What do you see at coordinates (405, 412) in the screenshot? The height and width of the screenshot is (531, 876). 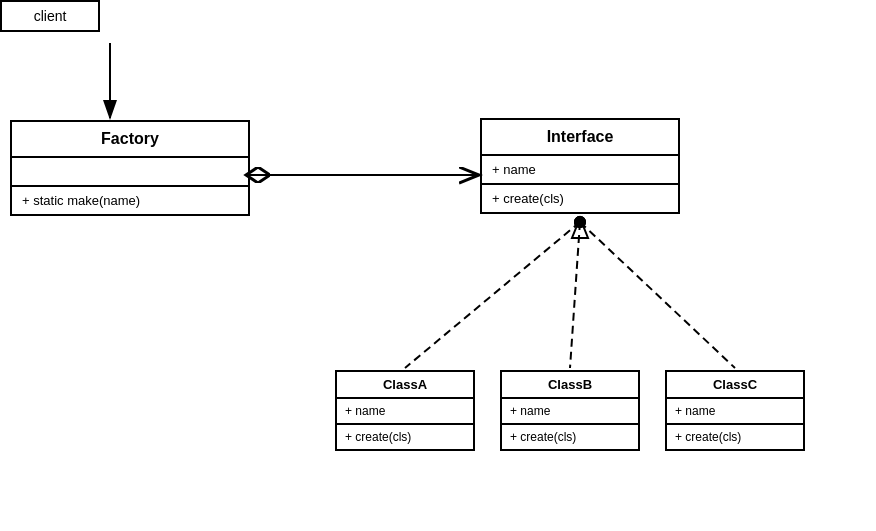 I see `class-a-section-1: + name` at bounding box center [405, 412].